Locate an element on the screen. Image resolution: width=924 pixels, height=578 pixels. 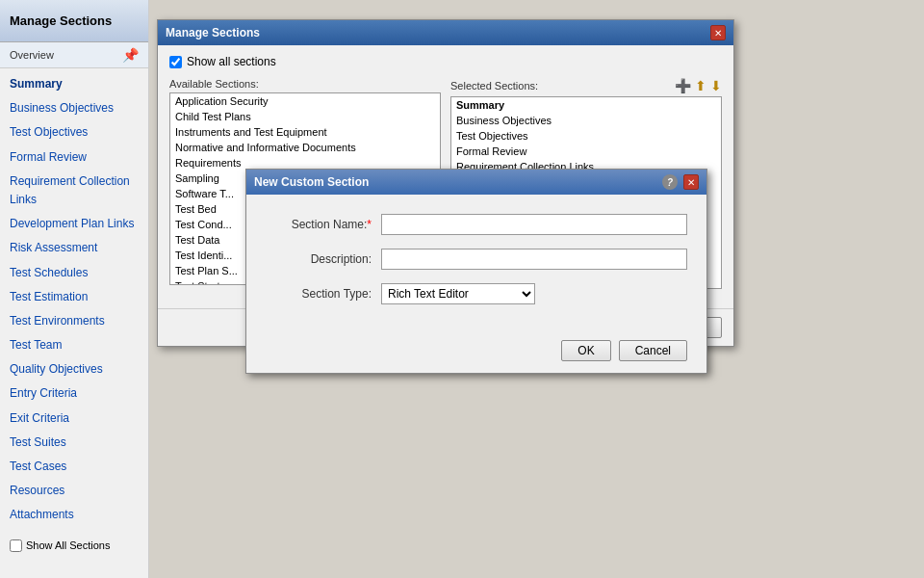
sidebar-item-development-plan-links: Development Plan Links is located at coordinates (74, 223).